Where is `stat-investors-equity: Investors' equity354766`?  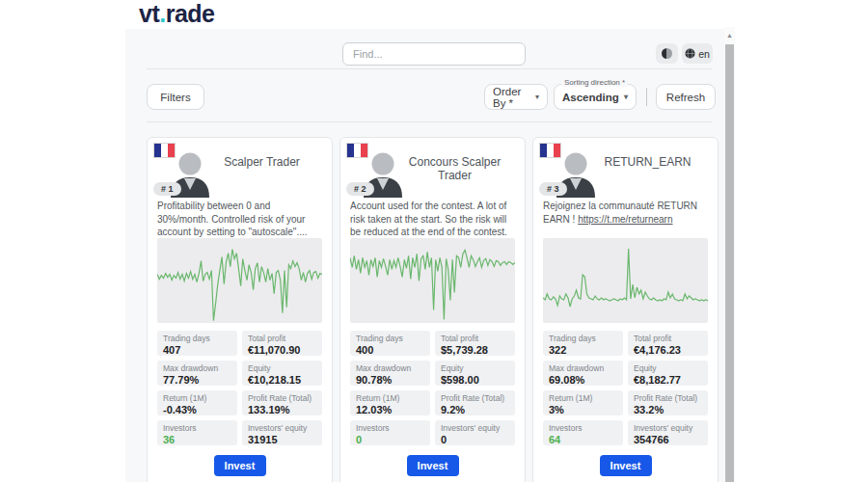
stat-investors-equity: Investors' equity354766 is located at coordinates (667, 433).